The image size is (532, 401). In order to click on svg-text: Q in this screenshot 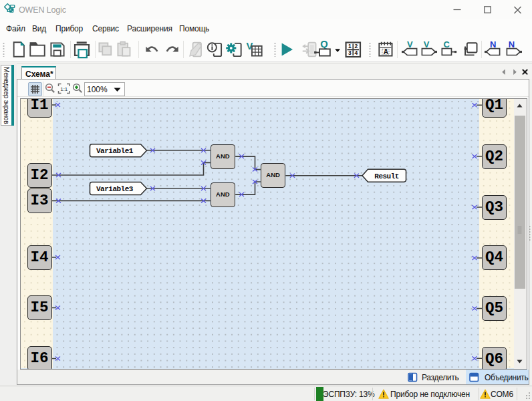, I will do `click(323, 44)`.